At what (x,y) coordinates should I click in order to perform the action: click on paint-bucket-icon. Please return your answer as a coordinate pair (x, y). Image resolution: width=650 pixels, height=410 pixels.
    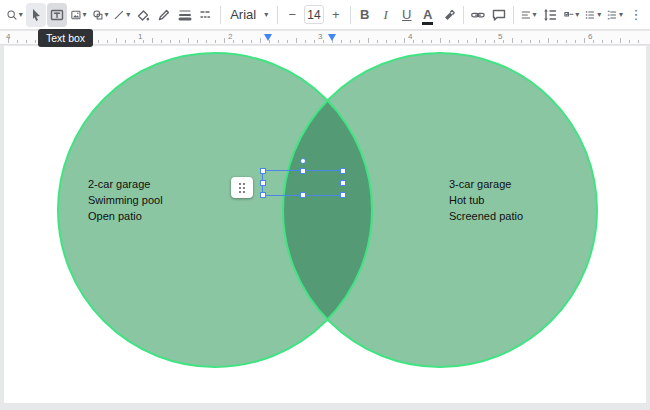
    Looking at the image, I should click on (143, 15).